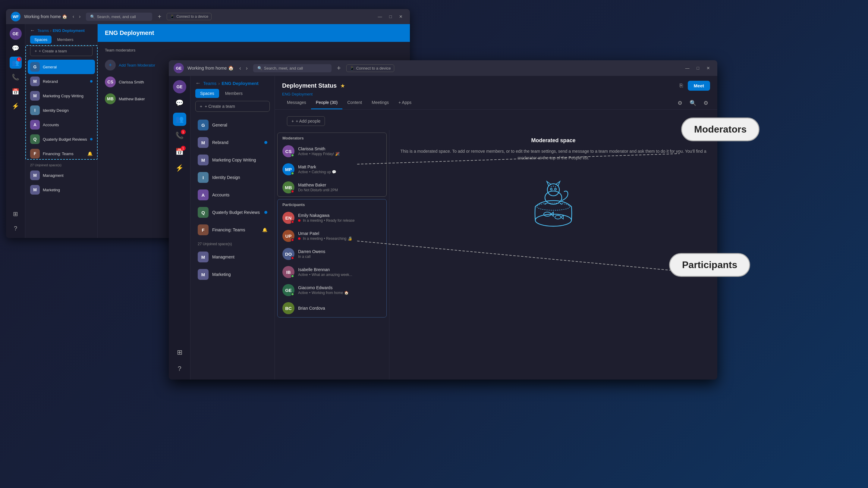  Describe the element at coordinates (35, 110) in the screenshot. I see `back-space-avatar-identity: I` at that location.